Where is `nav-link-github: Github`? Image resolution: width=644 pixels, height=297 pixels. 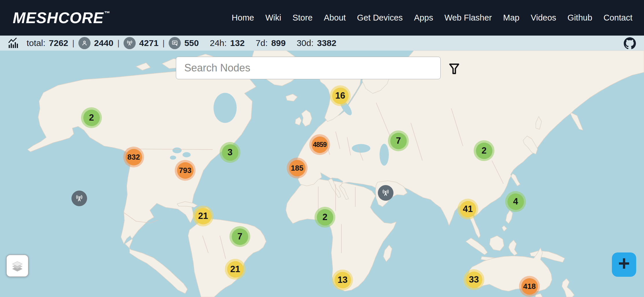 nav-link-github: Github is located at coordinates (580, 18).